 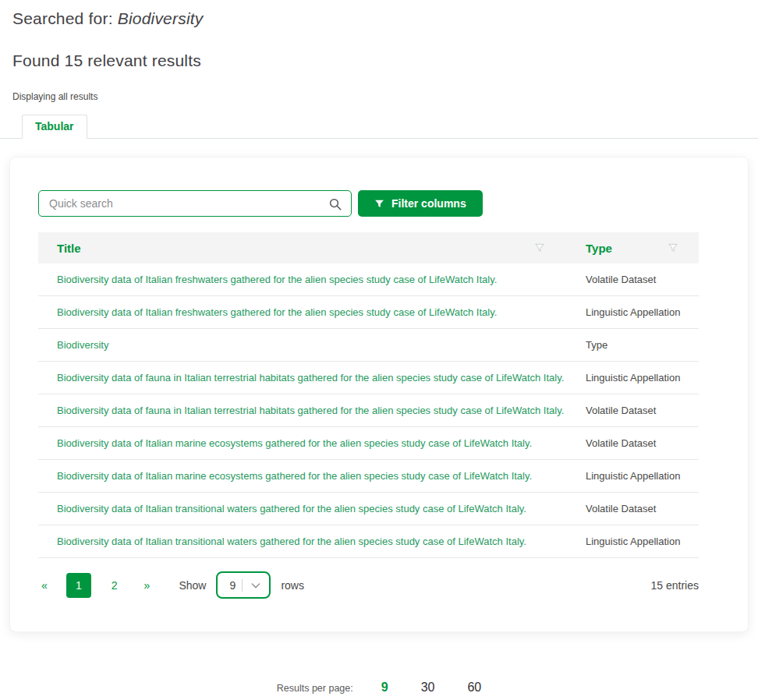 What do you see at coordinates (161, 19) in the screenshot?
I see `searched-term: Biodiversity` at bounding box center [161, 19].